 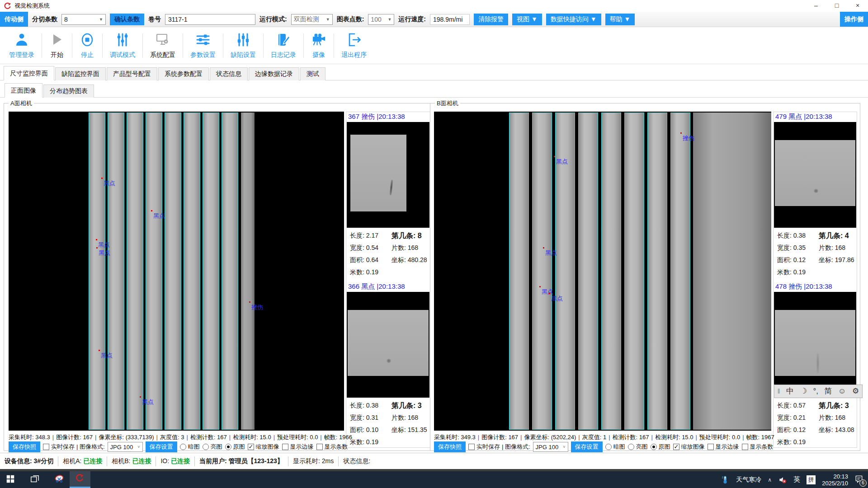 I want to click on defect-card: 367 挫伤 |20:13:38长度: 2.17第几条: 8宽度: 0.54片数…, so click(x=388, y=195).